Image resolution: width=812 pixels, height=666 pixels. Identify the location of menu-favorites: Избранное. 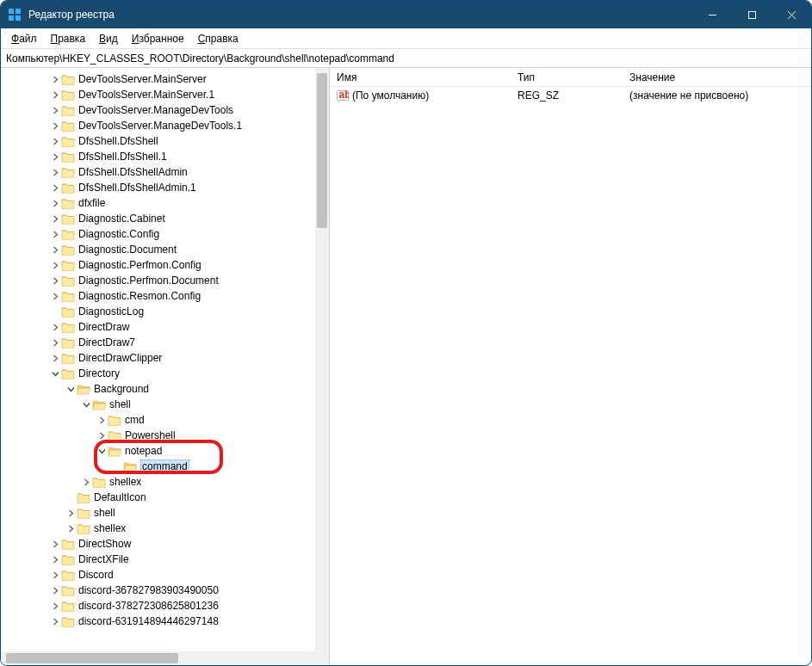
(158, 39).